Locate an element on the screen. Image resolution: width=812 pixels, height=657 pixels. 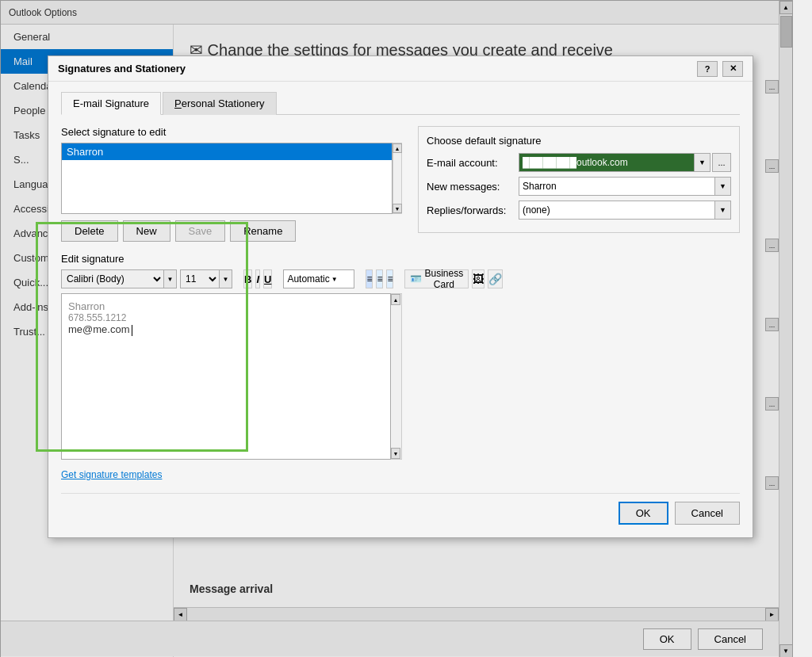
new-messages-value: Sharron is located at coordinates (539, 186).